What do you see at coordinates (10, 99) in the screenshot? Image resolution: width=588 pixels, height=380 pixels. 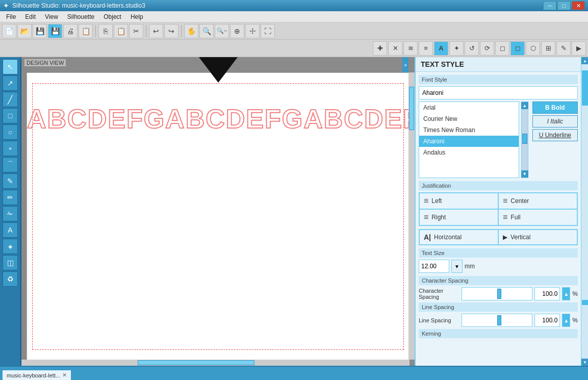 I see `line-tool: ╱` at bounding box center [10, 99].